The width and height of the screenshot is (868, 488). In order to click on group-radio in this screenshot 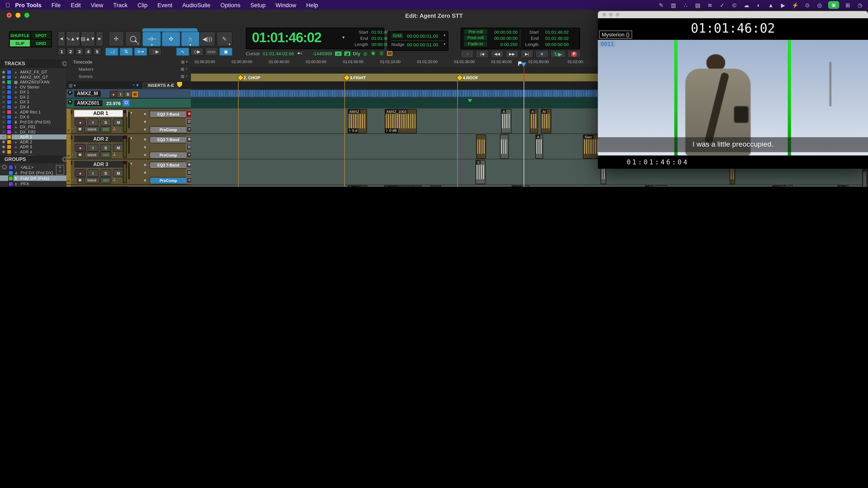, I will do `click(4, 167)`.